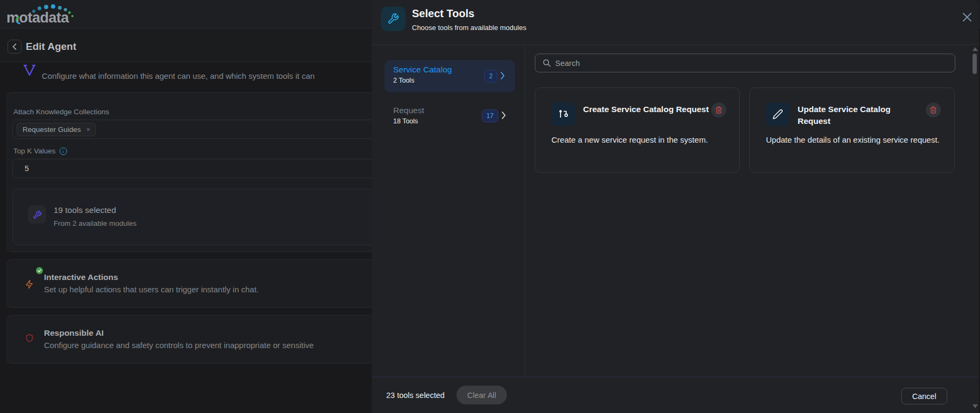  I want to click on tool-title: Update Service Catalog Request, so click(860, 115).